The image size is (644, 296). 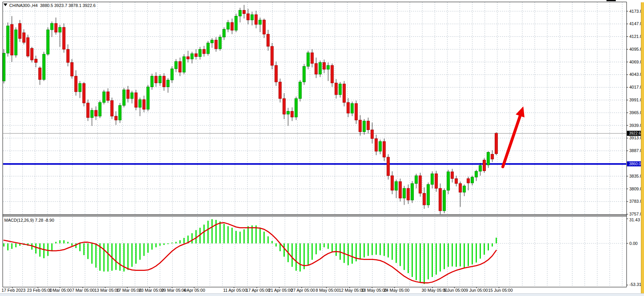 What do you see at coordinates (39, 290) in the screenshot?
I see `time-axis-label: 23 Feb 05:00` at bounding box center [39, 290].